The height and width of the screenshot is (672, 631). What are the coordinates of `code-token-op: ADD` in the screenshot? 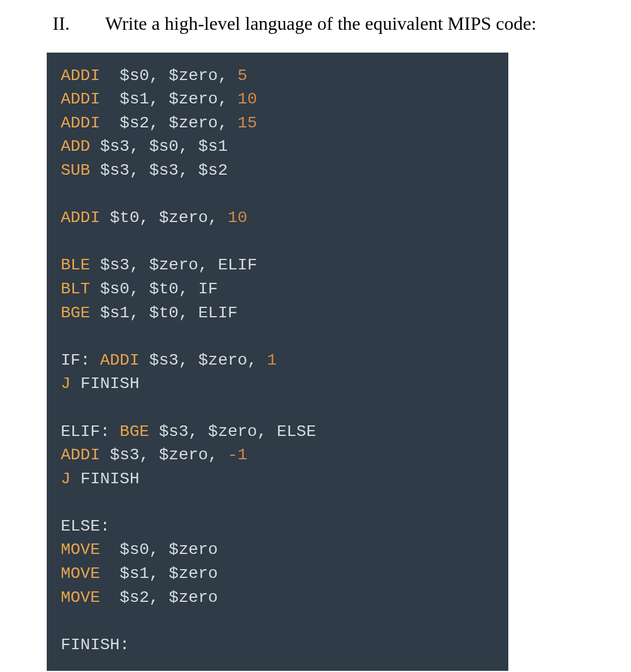 It's located at (75, 146).